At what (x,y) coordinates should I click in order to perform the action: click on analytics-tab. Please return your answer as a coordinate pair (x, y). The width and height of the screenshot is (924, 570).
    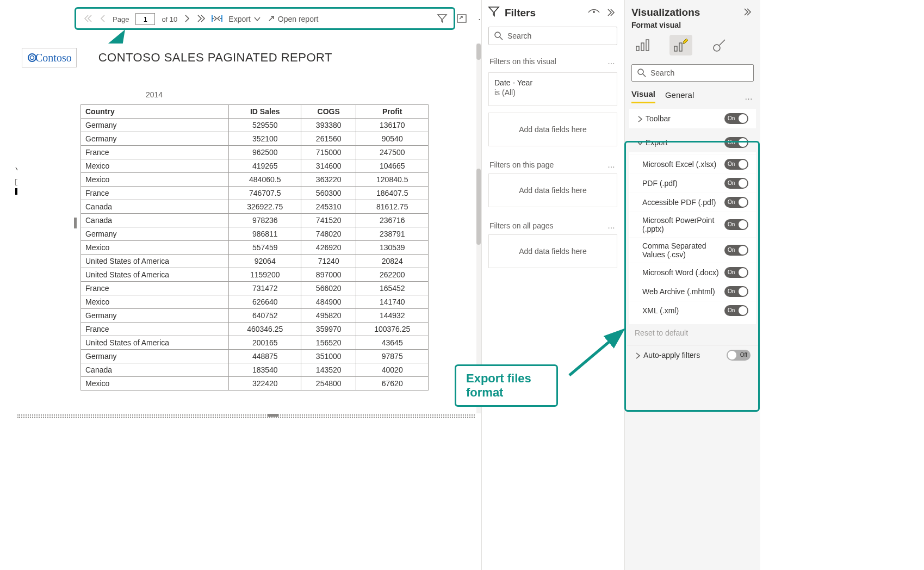
    Looking at the image, I should click on (719, 45).